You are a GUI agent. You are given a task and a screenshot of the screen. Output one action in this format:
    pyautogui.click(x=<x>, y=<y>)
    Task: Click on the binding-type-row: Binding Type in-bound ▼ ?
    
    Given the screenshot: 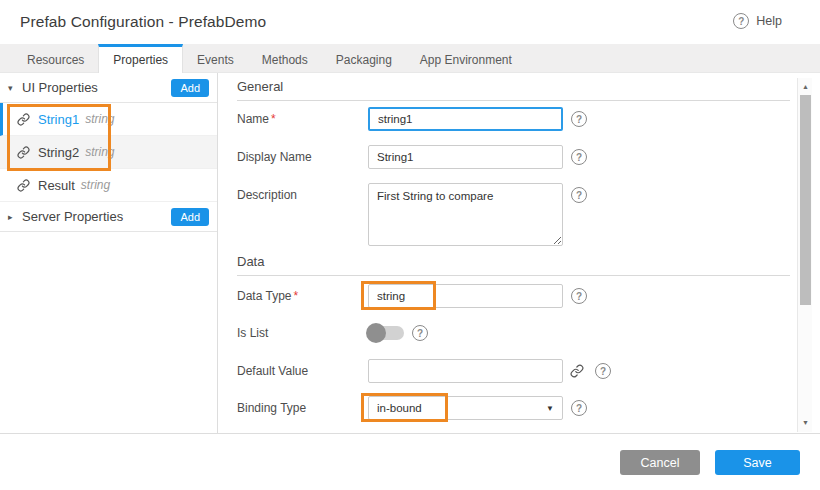 What is the action you would take?
    pyautogui.click(x=412, y=408)
    